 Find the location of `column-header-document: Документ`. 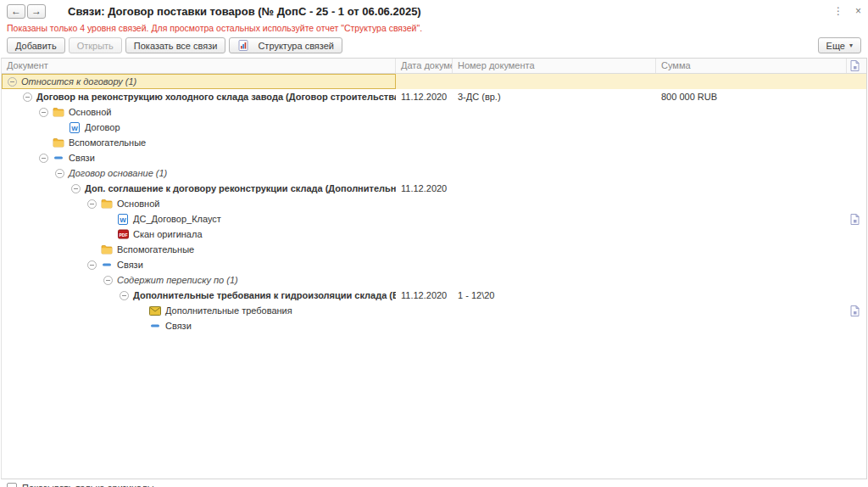

column-header-document: Документ is located at coordinates (198, 66).